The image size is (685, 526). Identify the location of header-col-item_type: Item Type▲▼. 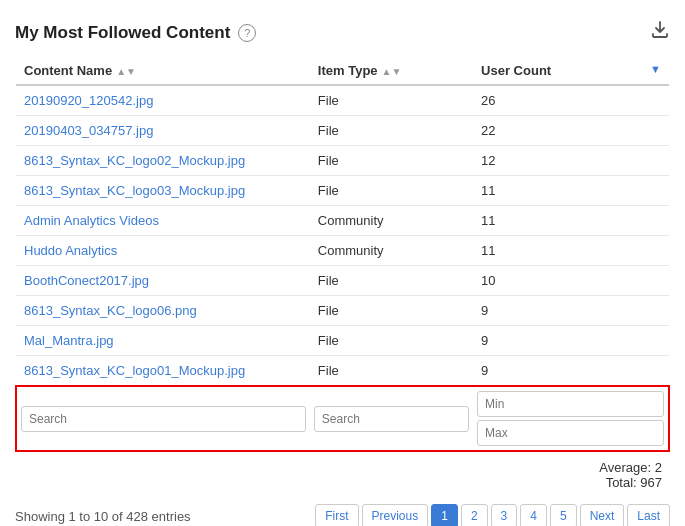
(392, 71).